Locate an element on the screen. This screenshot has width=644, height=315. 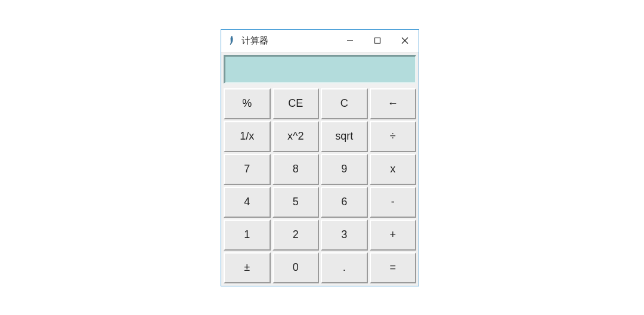
digit-6-button: 6 is located at coordinates (345, 202).